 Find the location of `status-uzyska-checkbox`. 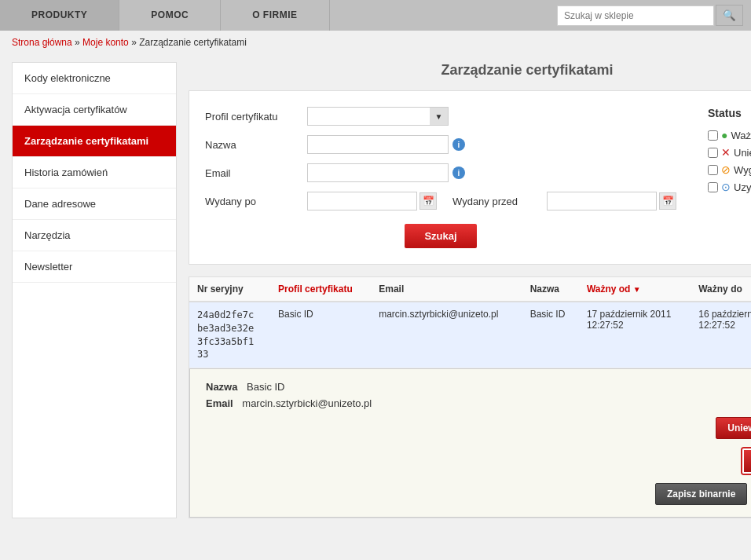

status-uzyska-checkbox is located at coordinates (713, 187).